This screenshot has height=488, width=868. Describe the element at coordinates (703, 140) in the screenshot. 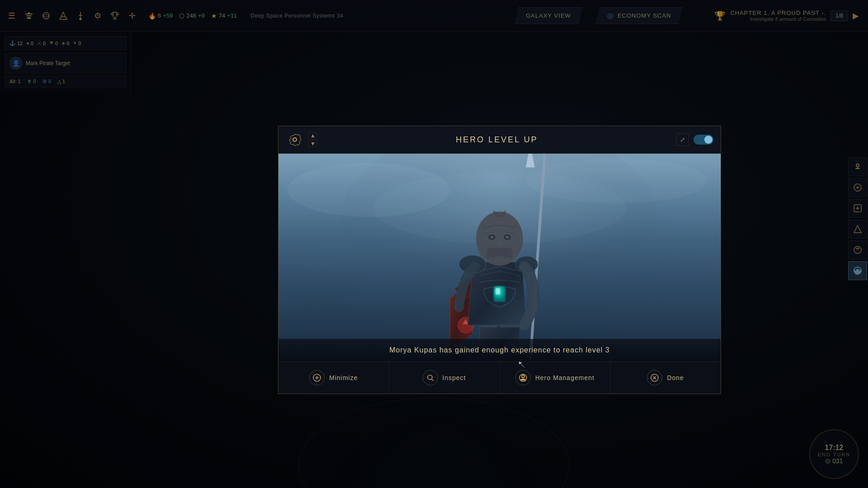

I see `modal-toggle` at that location.